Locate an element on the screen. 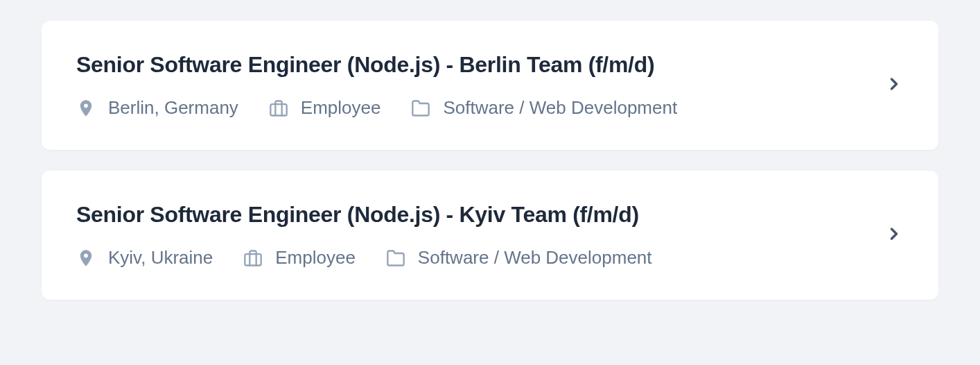  job-meta: Berlin, Germany Employee Software / W is located at coordinates (473, 108).